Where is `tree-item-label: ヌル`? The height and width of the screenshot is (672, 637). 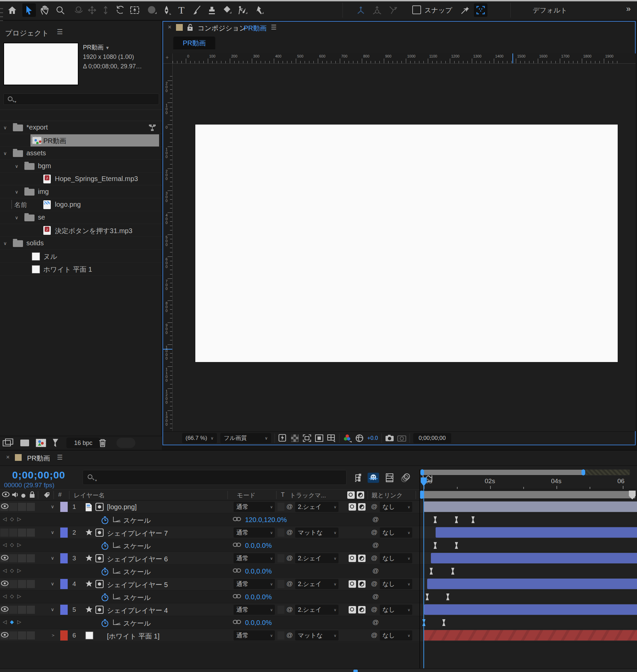
tree-item-label: ヌル is located at coordinates (50, 257).